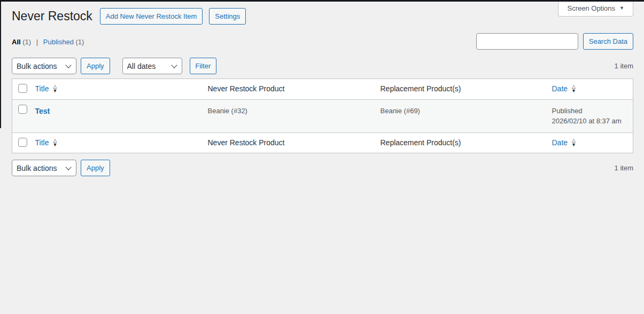 The image size is (644, 314). Describe the element at coordinates (44, 168) in the screenshot. I see `bulk-actions-select-bottom: Bulk actions` at that location.